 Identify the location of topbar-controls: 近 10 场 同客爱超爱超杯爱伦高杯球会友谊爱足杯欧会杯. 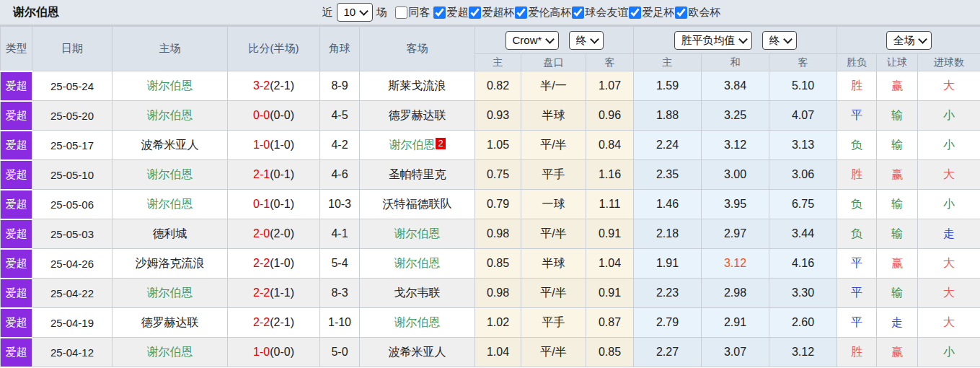
(520, 12).